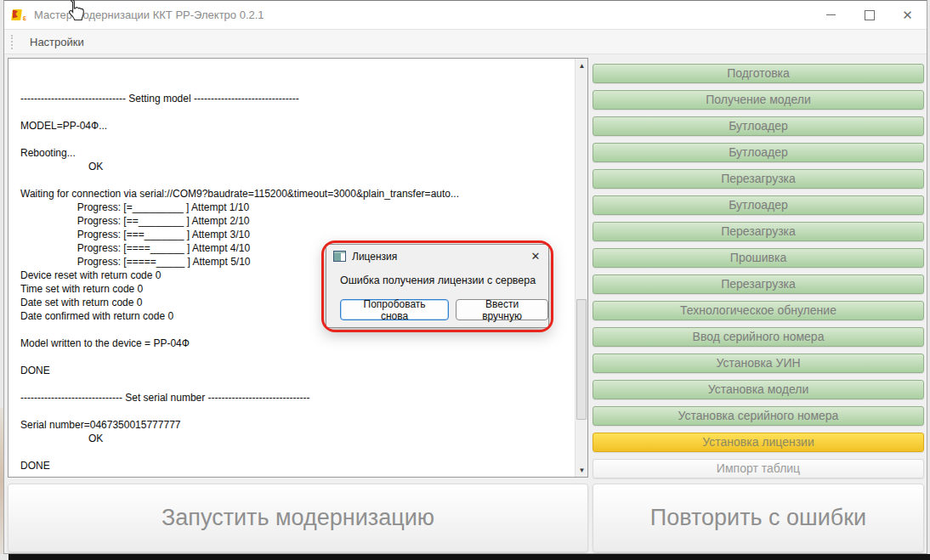 Image resolution: width=930 pixels, height=560 pixels. Describe the element at coordinates (758, 469) in the screenshot. I see `step-button: Импорт таблиц` at that location.